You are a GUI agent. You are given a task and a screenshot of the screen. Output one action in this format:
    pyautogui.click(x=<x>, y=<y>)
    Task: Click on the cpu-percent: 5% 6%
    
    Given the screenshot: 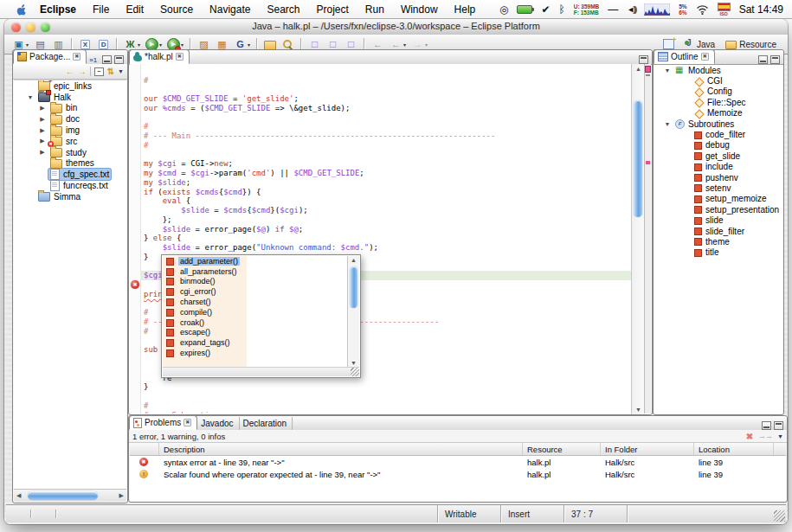 What is the action you would take?
    pyautogui.click(x=682, y=10)
    